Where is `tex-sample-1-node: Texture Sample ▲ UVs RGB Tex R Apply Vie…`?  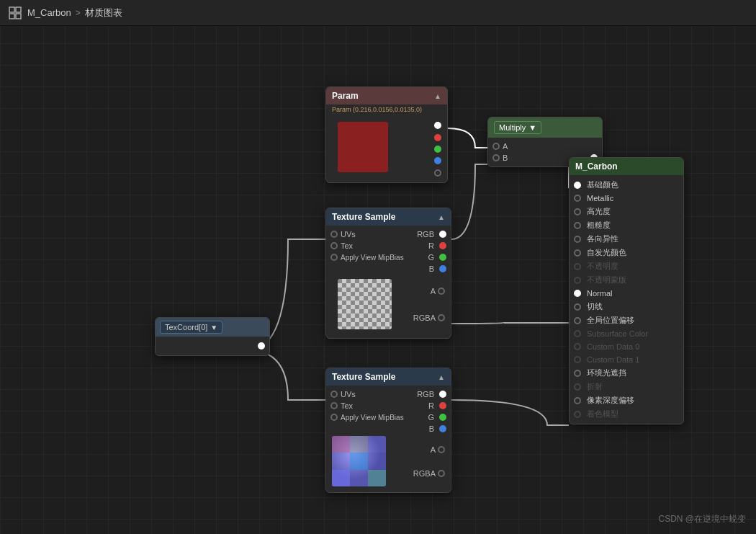 tex-sample-1-node: Texture Sample ▲ UVs RGB Tex R Apply Vie… is located at coordinates (389, 273).